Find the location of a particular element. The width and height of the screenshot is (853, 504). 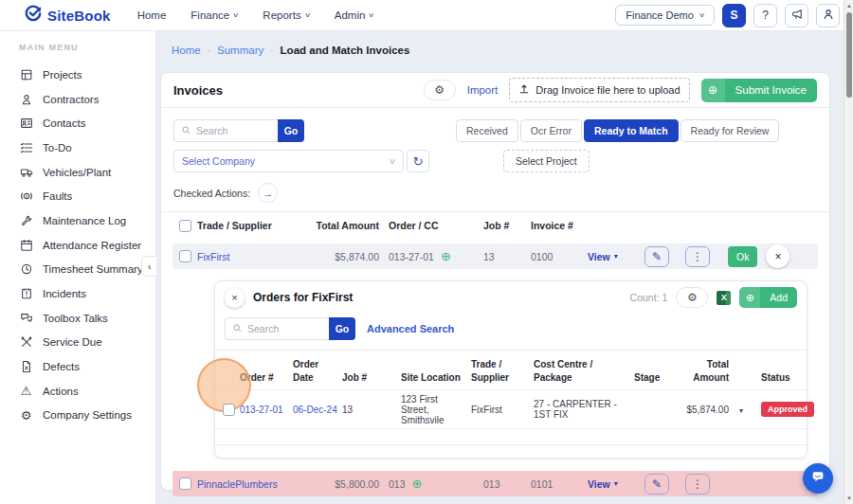

job-number: 013 is located at coordinates (507, 484).